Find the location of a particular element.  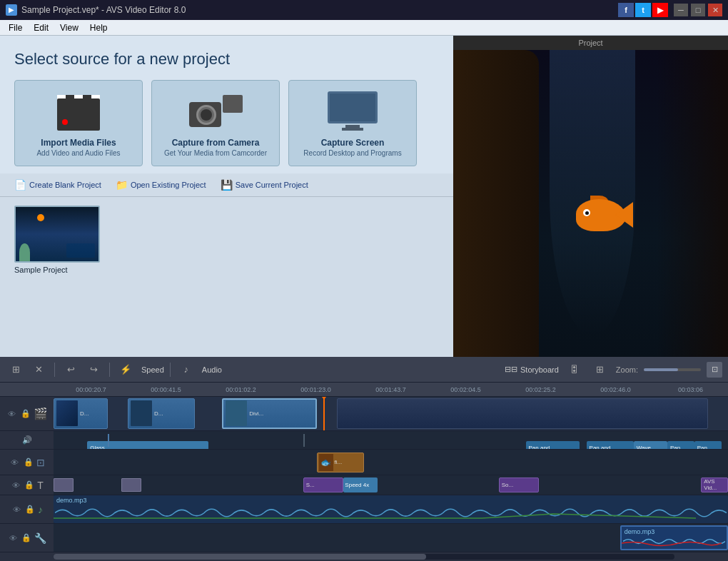

track-lock-btn-6: 🔒 is located at coordinates (26, 538).